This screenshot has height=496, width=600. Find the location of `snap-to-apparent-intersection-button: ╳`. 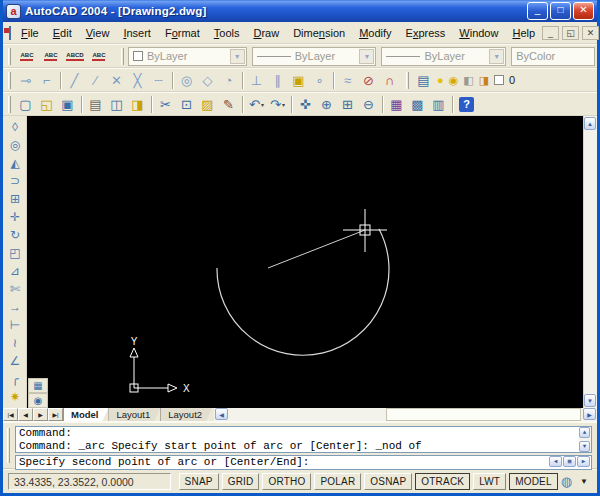

snap-to-apparent-intersection-button: ╳ is located at coordinates (138, 80).